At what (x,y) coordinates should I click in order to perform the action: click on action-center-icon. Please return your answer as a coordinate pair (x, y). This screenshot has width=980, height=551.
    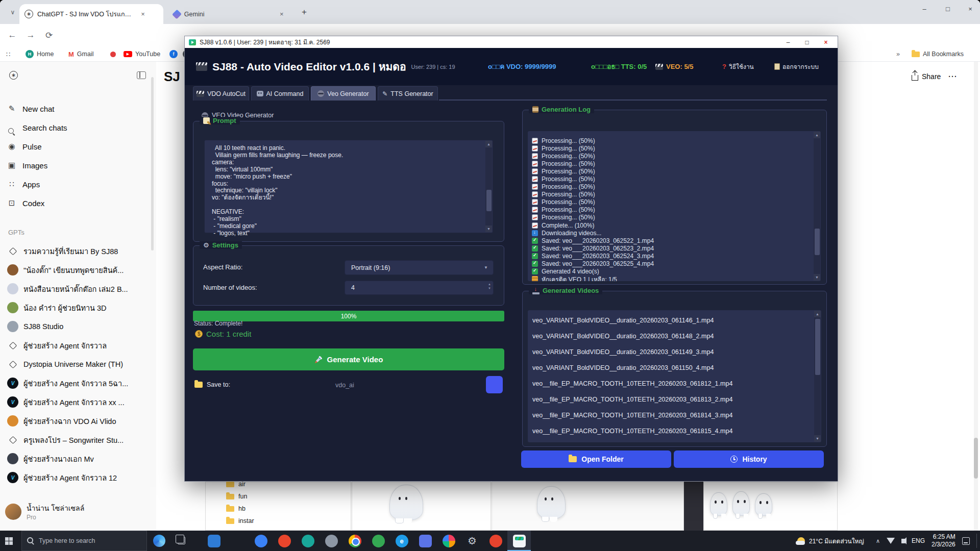
    Looking at the image, I should click on (966, 541).